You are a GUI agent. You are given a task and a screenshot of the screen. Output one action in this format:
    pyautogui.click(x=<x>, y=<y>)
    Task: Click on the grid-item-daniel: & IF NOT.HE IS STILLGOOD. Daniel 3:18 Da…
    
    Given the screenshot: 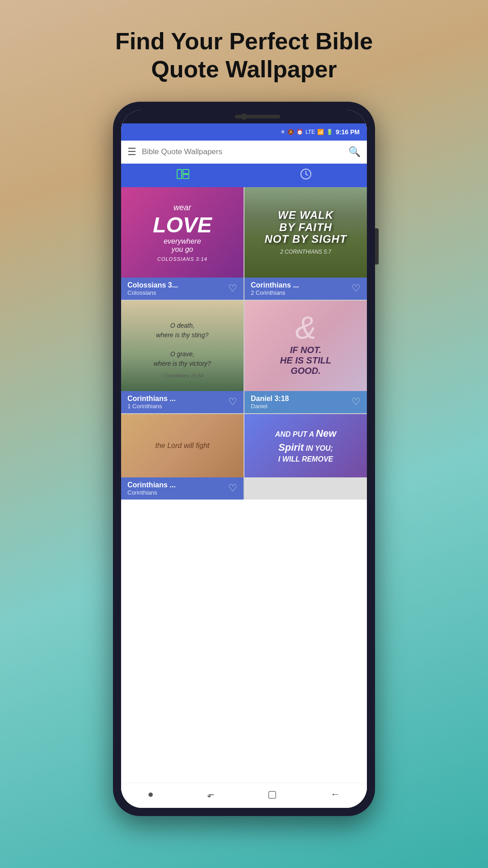 What is the action you would take?
    pyautogui.click(x=305, y=357)
    